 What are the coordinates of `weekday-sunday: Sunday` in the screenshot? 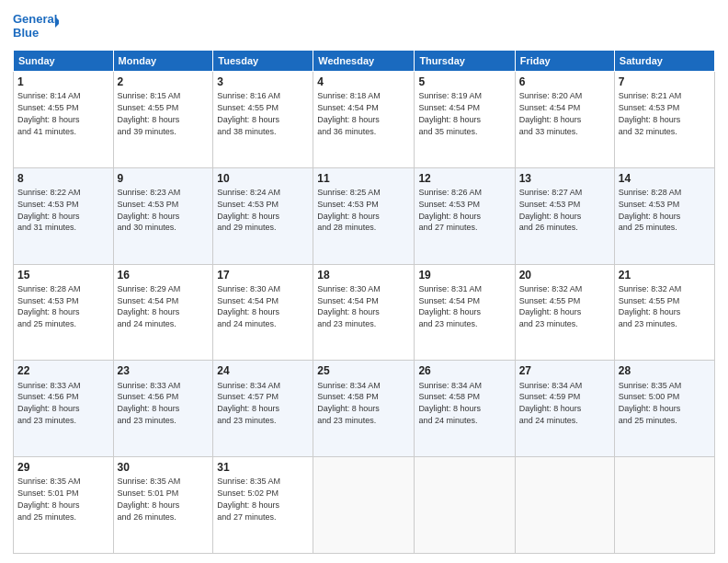 It's located at (64, 61).